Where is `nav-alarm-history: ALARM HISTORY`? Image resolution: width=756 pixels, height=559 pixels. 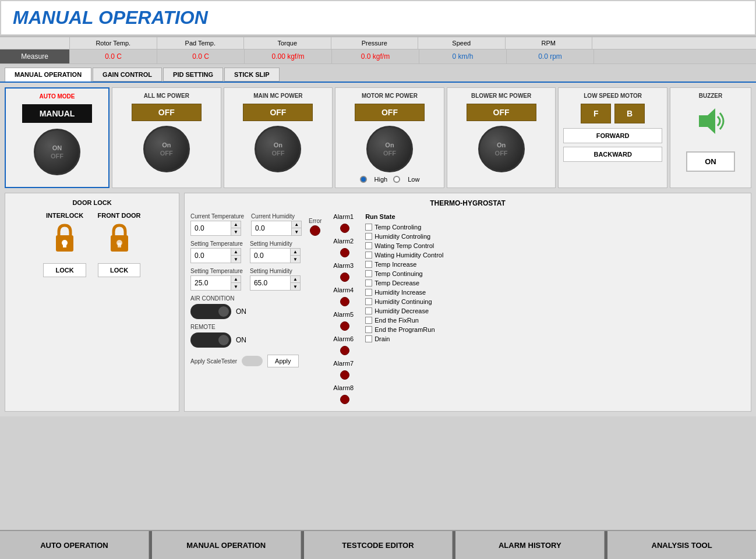 nav-alarm-history: ALARM HISTORY is located at coordinates (530, 545).